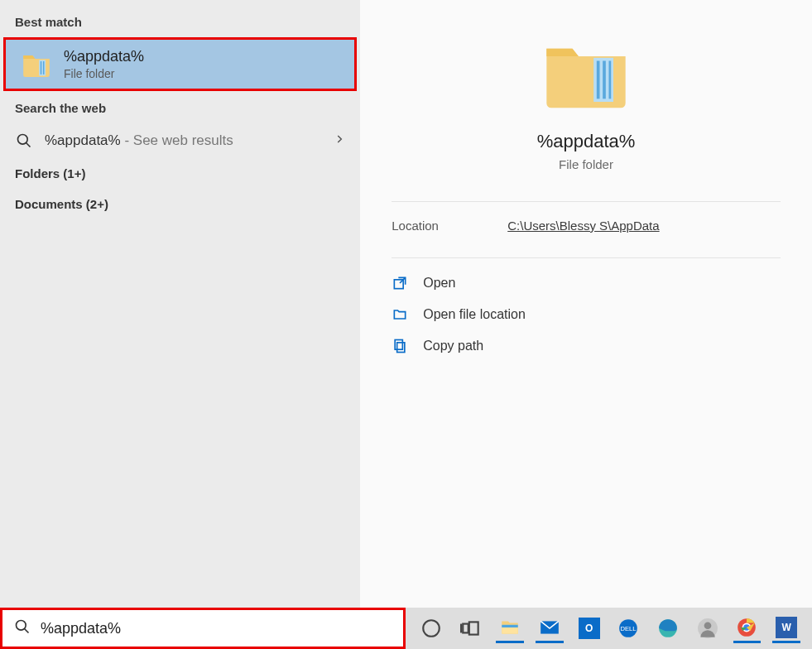 The width and height of the screenshot is (812, 649). I want to click on result-subtitle: File folder, so click(104, 74).